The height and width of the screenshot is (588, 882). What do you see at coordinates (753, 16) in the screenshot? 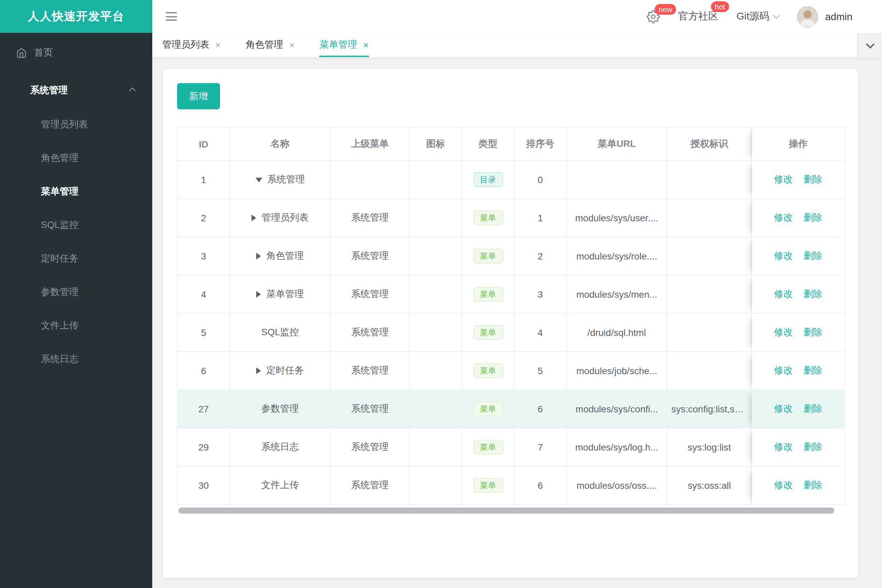
I see `git-label: Git源码` at bounding box center [753, 16].